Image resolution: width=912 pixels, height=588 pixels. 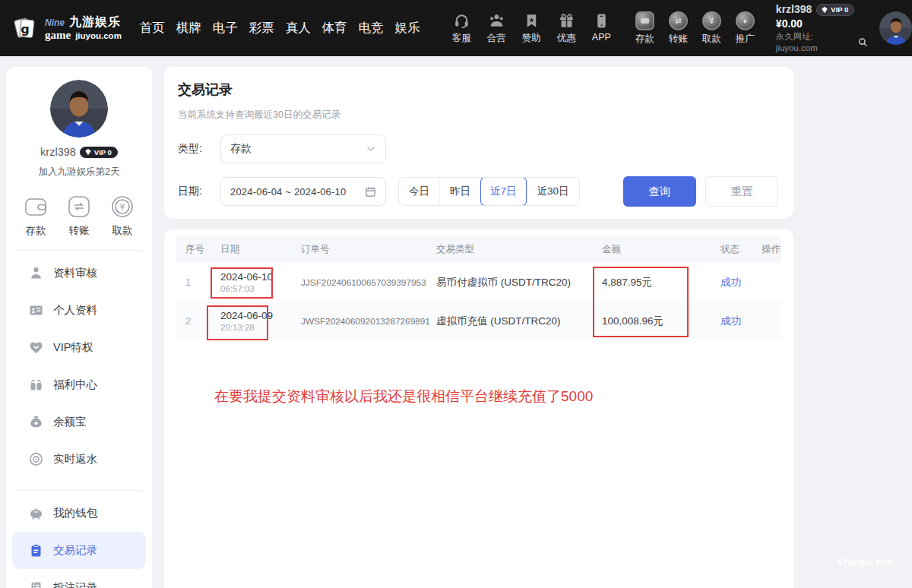 What do you see at coordinates (359, 283) in the screenshot?
I see `row-order-number: JJSF202406100657039397953` at bounding box center [359, 283].